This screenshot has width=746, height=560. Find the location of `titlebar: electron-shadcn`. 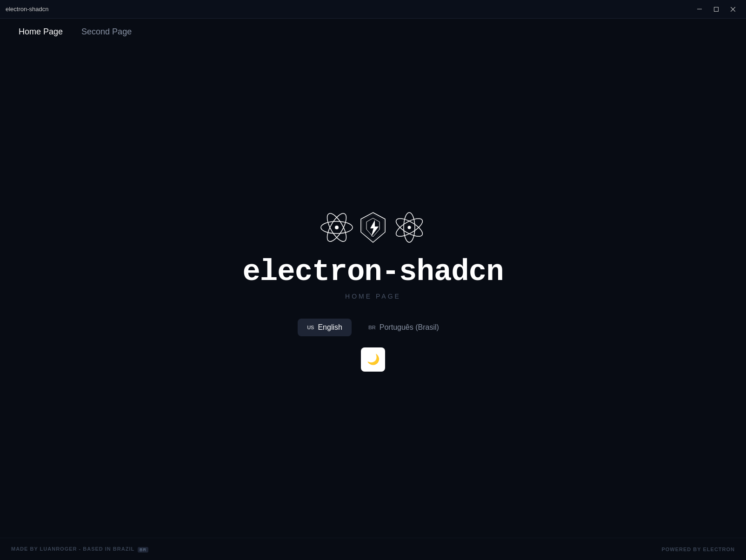

titlebar: electron-shadcn is located at coordinates (373, 9).